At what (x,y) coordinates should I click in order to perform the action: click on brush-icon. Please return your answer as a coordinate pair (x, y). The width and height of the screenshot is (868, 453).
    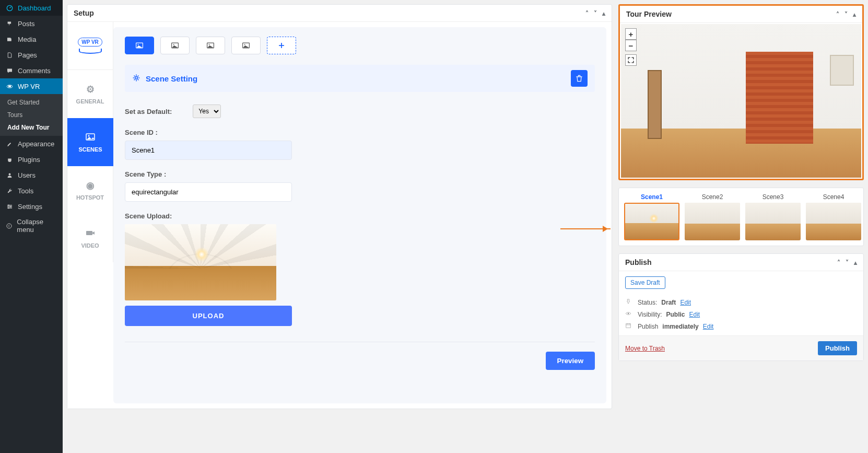
    Looking at the image, I should click on (9, 144).